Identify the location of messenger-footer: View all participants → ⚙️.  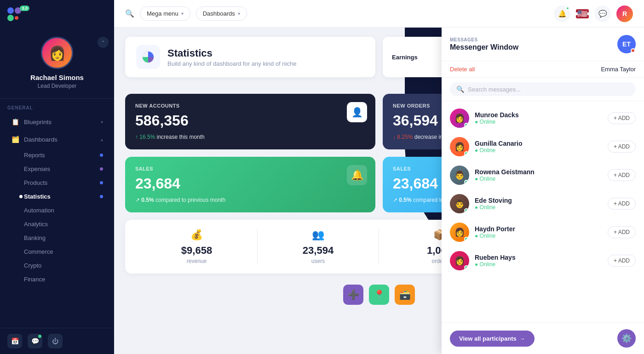
(543, 338).